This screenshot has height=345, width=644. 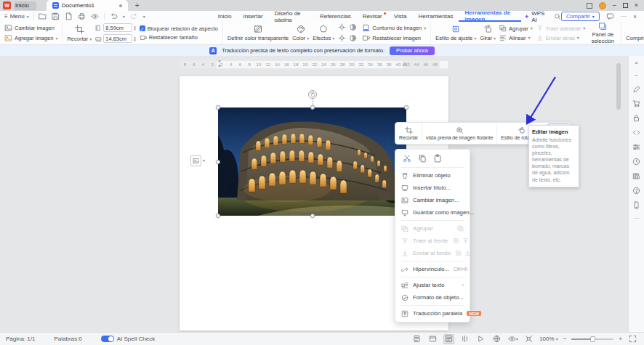 What do you see at coordinates (615, 6) in the screenshot?
I see `minimize-button: –` at bounding box center [615, 6].